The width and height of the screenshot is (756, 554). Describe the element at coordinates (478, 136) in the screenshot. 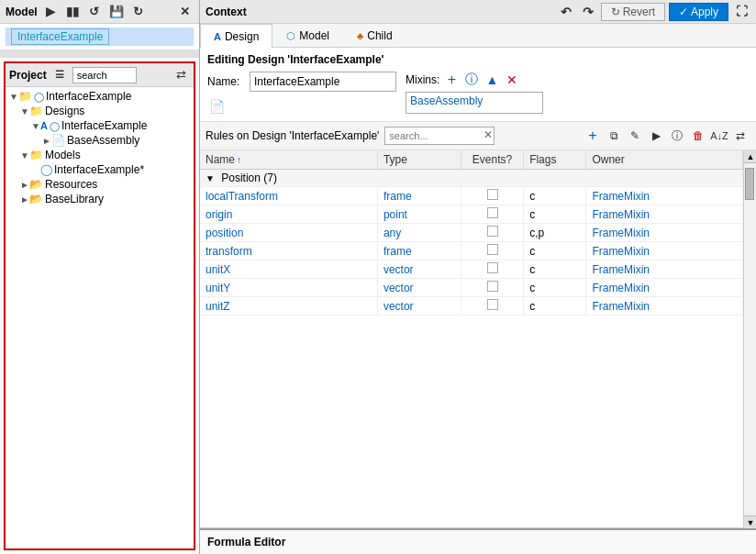

I see `rules-header: Rules on Design 'InterfaceExample' ✕ + ⧉…` at that location.